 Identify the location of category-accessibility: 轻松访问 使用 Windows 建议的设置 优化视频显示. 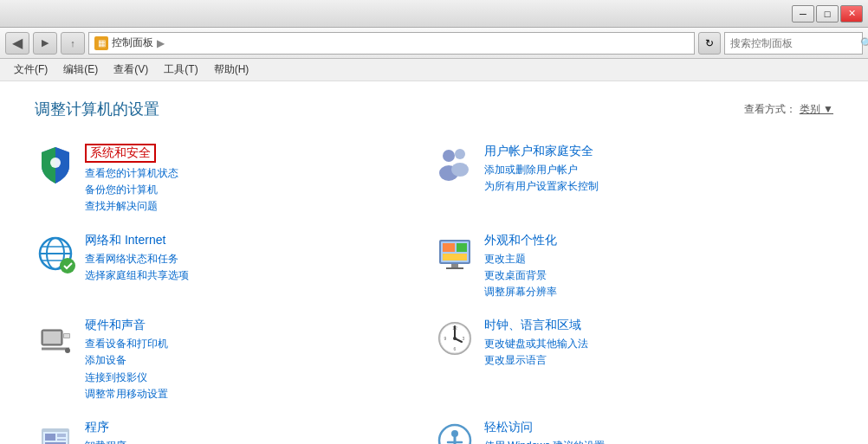
(634, 428).